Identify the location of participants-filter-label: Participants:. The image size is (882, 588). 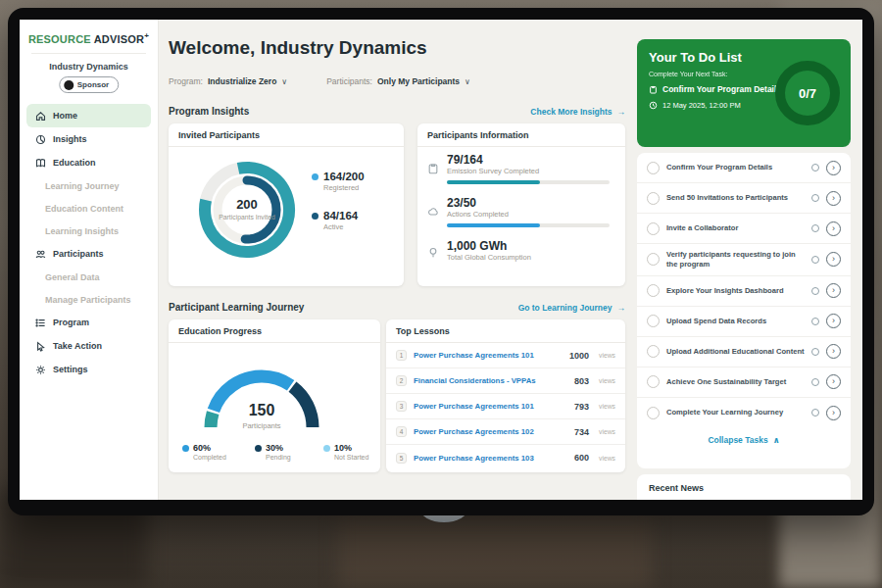
(349, 81).